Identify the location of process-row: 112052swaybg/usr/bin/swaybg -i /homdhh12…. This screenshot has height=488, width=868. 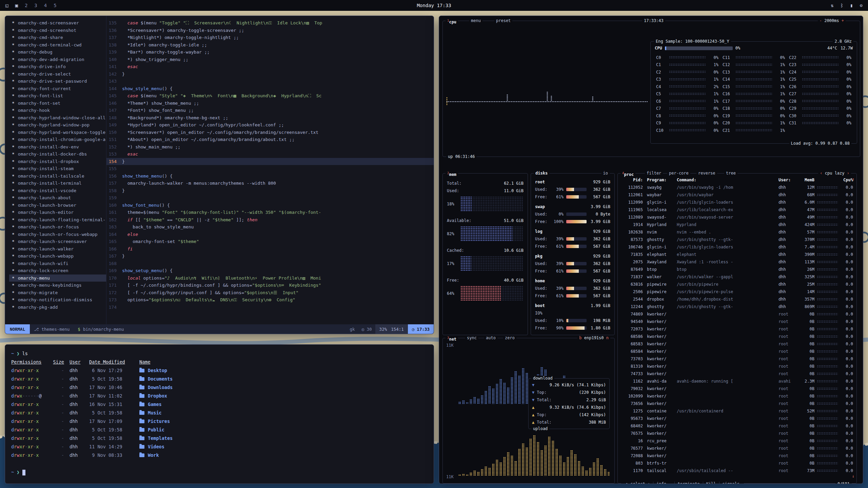
(737, 187).